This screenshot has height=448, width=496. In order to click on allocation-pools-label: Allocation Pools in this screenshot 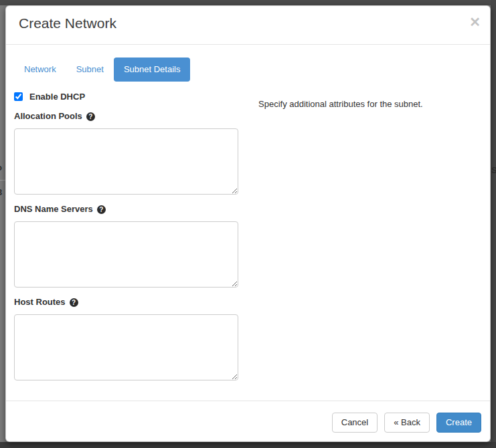, I will do `click(48, 116)`.